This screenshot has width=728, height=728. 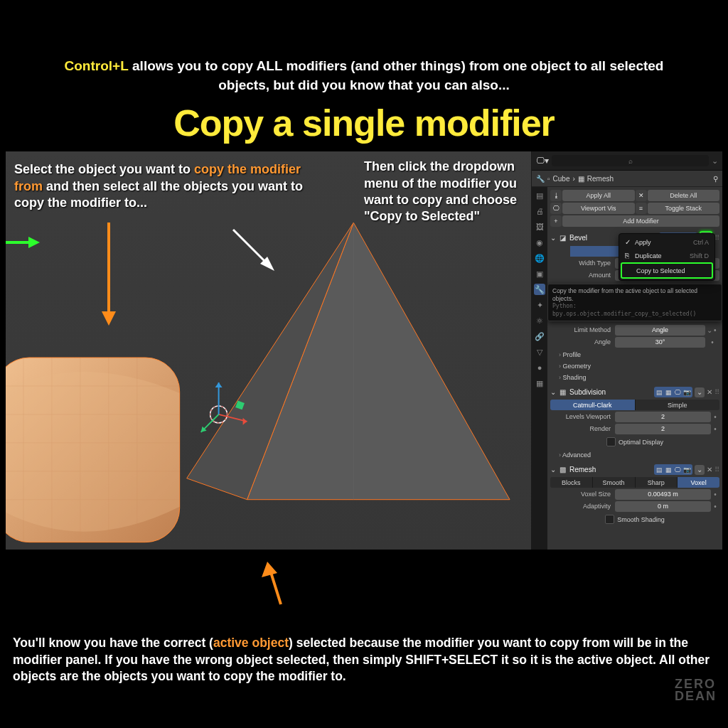 I want to click on remesh-sharp-tab: Sharp, so click(x=657, y=482).